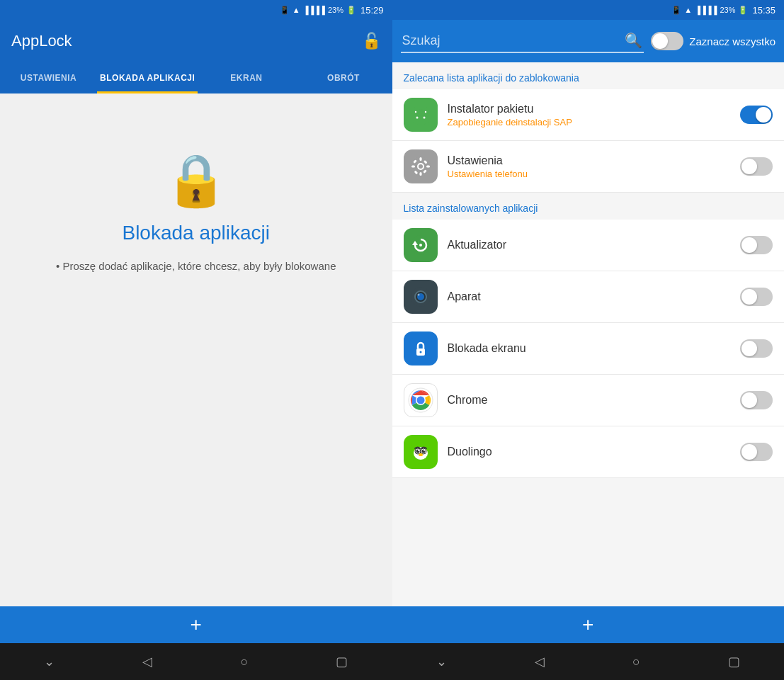 This screenshot has height=680, width=784. Describe the element at coordinates (589, 167) in the screenshot. I see `ustawienia-info: Ustawienia Ustawienia telefonu` at that location.